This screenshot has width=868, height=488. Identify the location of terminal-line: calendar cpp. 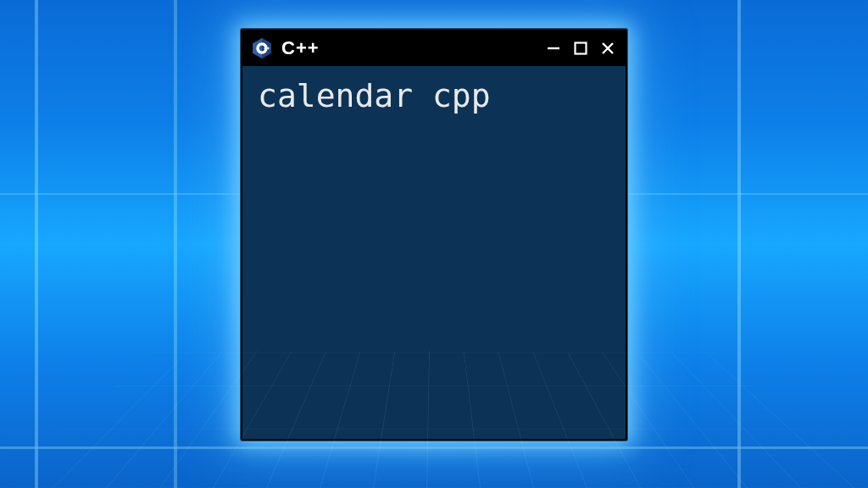
(434, 97).